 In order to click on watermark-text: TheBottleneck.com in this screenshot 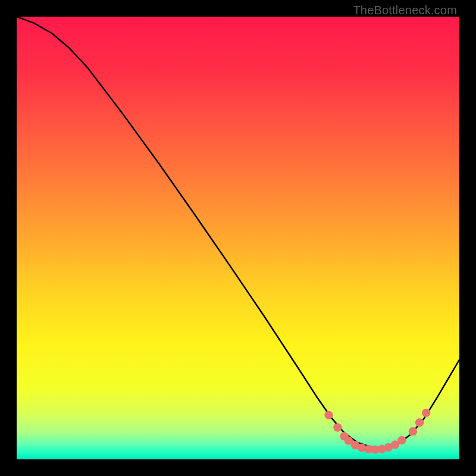, I will do `click(405, 11)`.